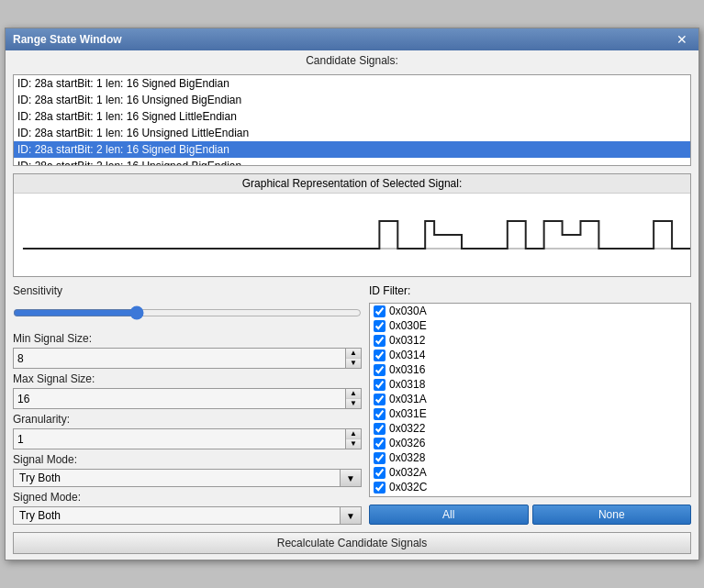  What do you see at coordinates (408, 458) in the screenshot?
I see `id-filter-item-label: 0x0328` at bounding box center [408, 458].